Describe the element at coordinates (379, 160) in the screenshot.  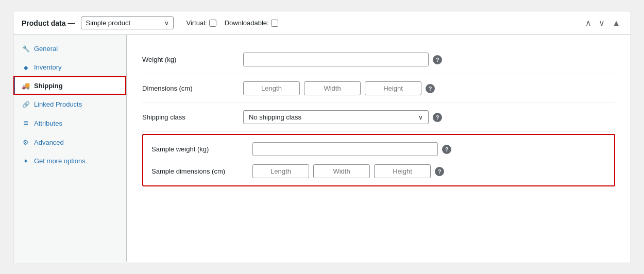
I see `sample-section: Sample weight (kg) 0 ? Sample dimensions…` at that location.